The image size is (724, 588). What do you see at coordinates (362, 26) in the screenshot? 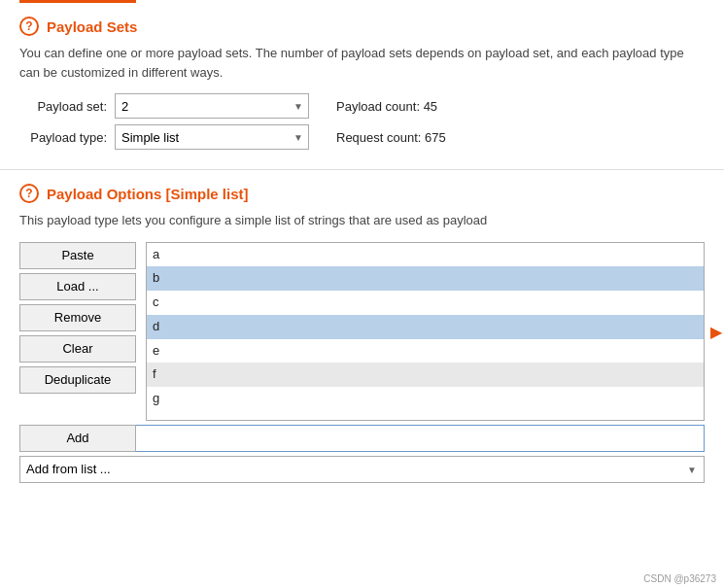
I see `payload-sets-header: ? Payload Sets` at bounding box center [362, 26].